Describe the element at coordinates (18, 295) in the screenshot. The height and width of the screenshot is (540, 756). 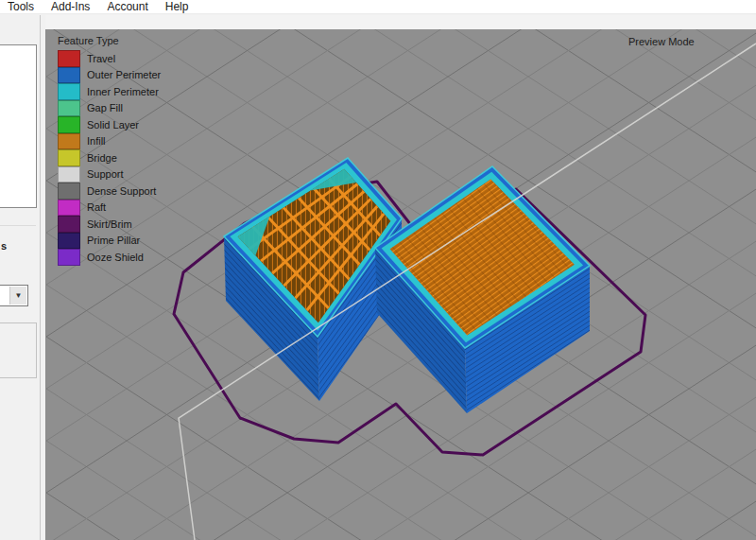
I see `dropdown-arrow-button: ▼` at that location.